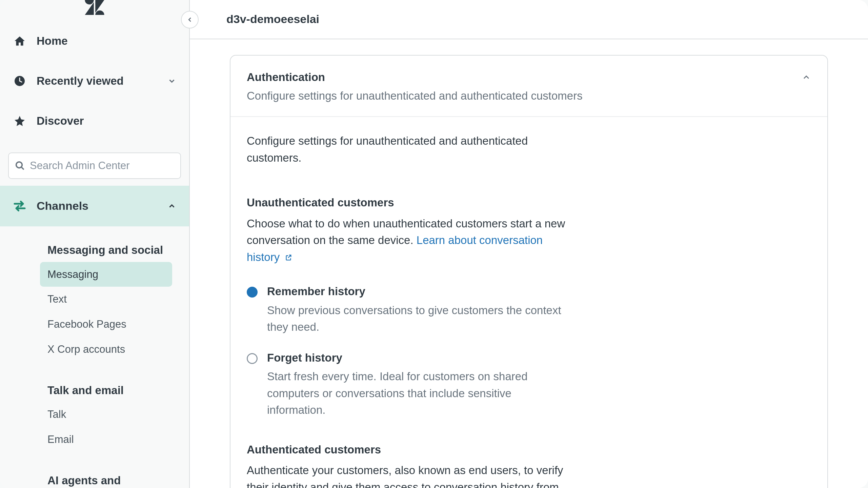 The width and height of the screenshot is (868, 488). I want to click on nav-section-channels-label: Channels, so click(62, 206).